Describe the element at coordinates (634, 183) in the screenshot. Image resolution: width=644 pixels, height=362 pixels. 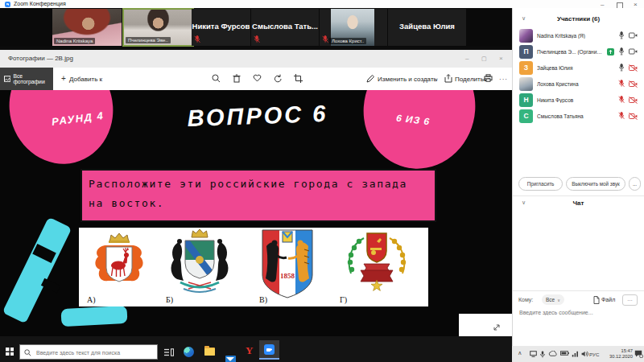
I see `participants-more-button: ...` at that location.